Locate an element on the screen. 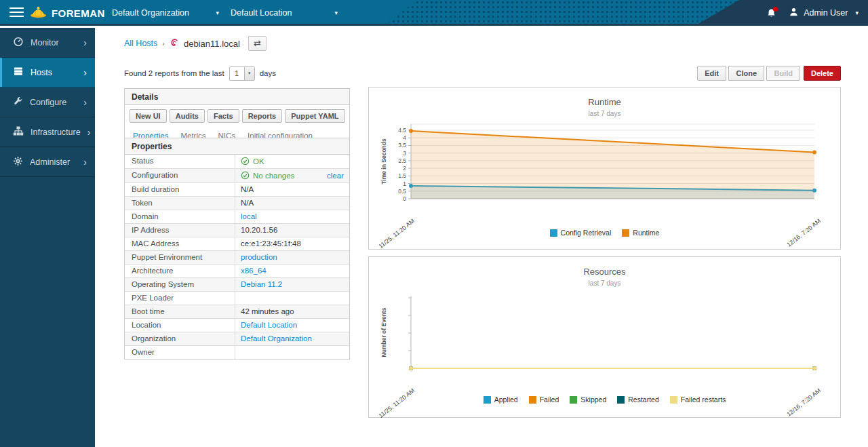 This screenshot has width=868, height=447. resources-chart-legend: AppliedFailedSkippedRestartedFailed rest… is located at coordinates (605, 400).